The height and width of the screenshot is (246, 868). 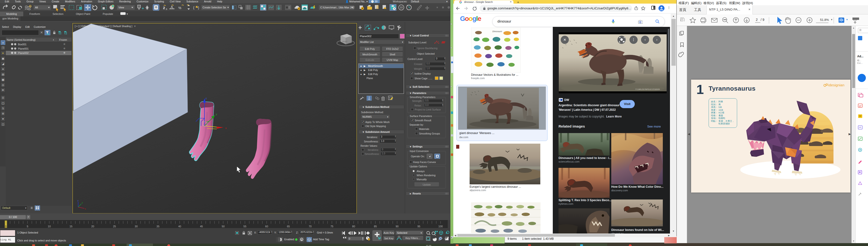 I want to click on svg-text: 50, so click(x=223, y=226).